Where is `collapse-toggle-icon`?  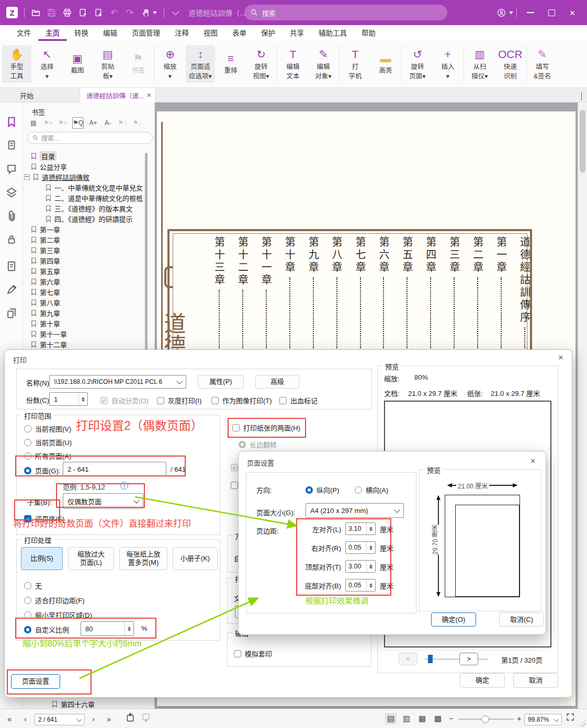 collapse-toggle-icon is located at coordinates (27, 177).